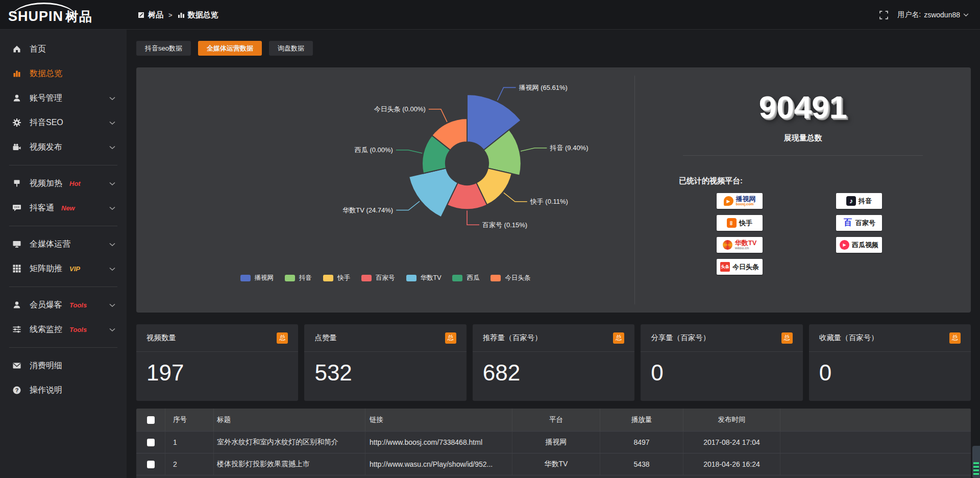  What do you see at coordinates (490, 15) in the screenshot?
I see `topbar: SHUPIN树品 树品 > 数据总览 用户名: zswodun88` at bounding box center [490, 15].